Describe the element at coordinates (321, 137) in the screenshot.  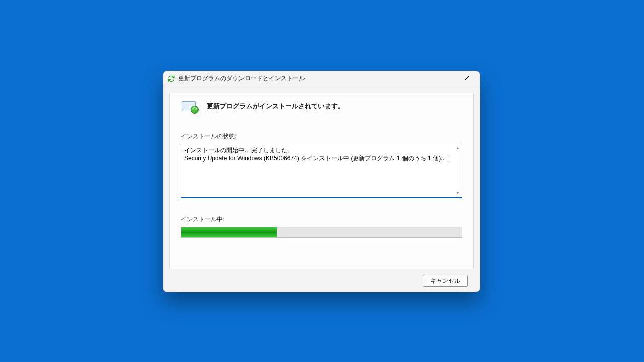
I see `status-label: インストールの状態:` at that location.